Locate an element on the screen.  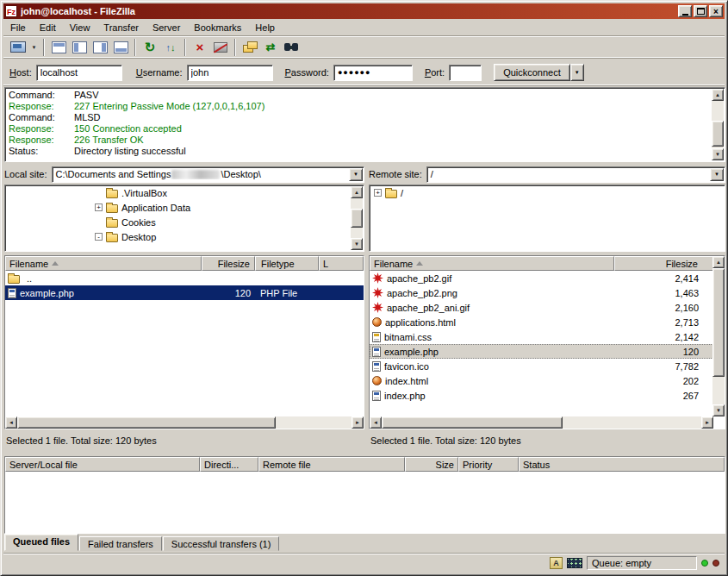
local-list-hscrollbar: ◄ ► is located at coordinates (184, 423).